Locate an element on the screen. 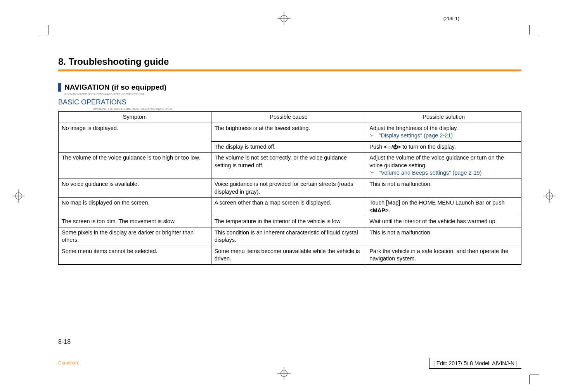 The image size is (568, 392). chapter-title: 8. Troubleshooting guide is located at coordinates (290, 62).